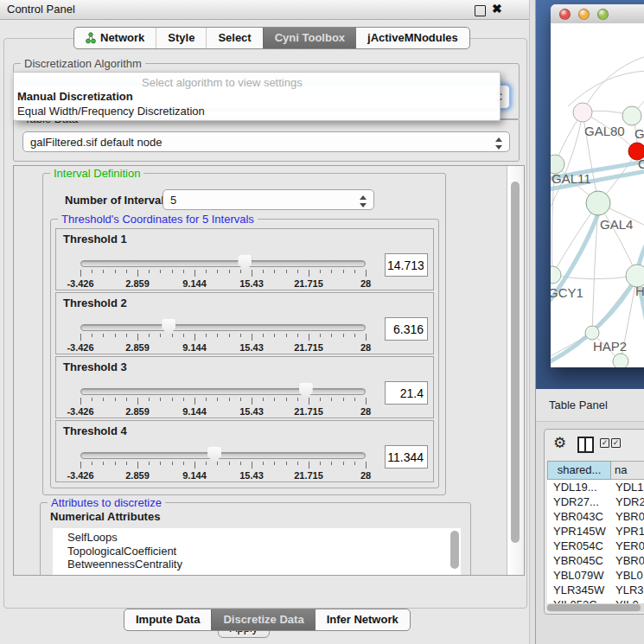 The width and height of the screenshot is (644, 644). Describe the element at coordinates (596, 576) in the screenshot. I see `table-row: YBL079W YBL0` at that location.